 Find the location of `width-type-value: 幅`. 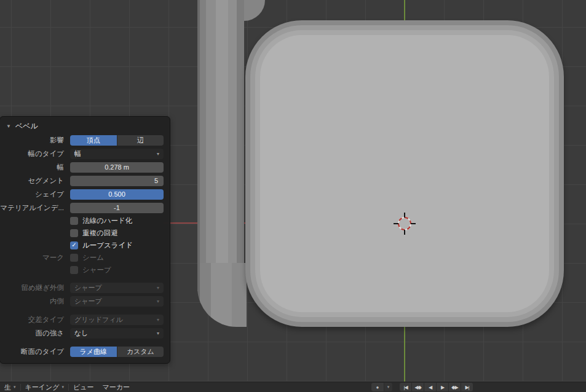

width-type-value: 幅 is located at coordinates (77, 154).